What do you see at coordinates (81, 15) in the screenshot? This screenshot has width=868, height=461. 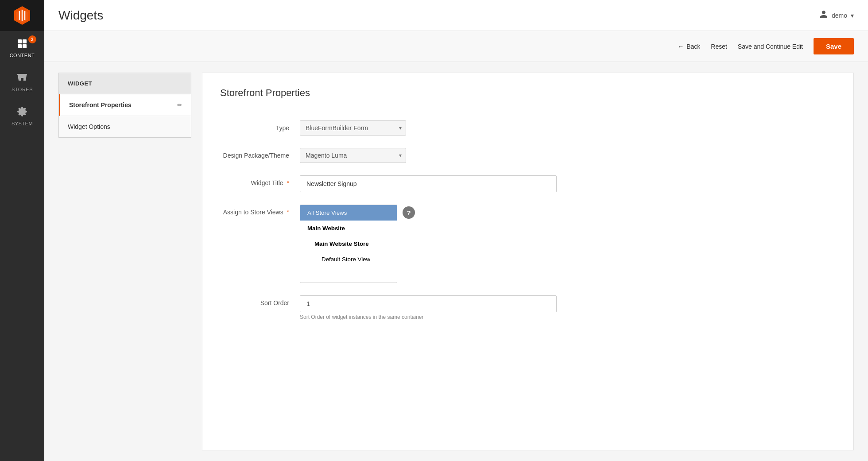 I see `page-title: Widgets` at bounding box center [81, 15].